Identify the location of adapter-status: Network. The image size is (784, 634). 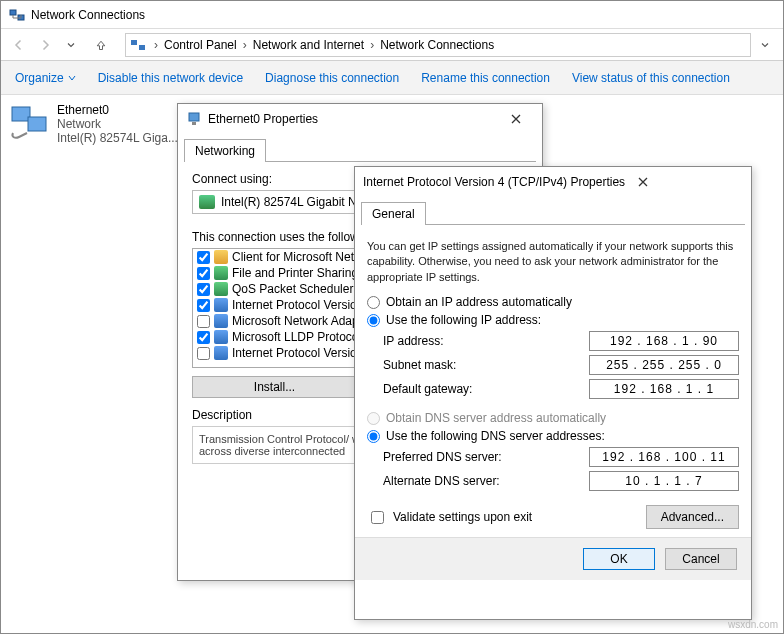
(118, 124).